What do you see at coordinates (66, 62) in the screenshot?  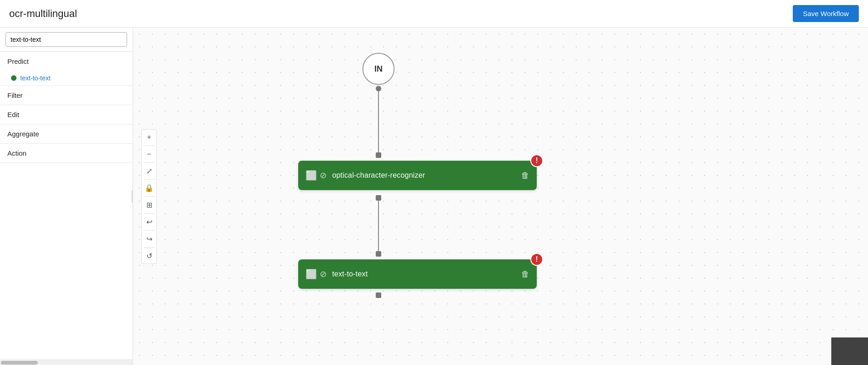 I see `sidebar-section-header-predict: Predict` at bounding box center [66, 62].